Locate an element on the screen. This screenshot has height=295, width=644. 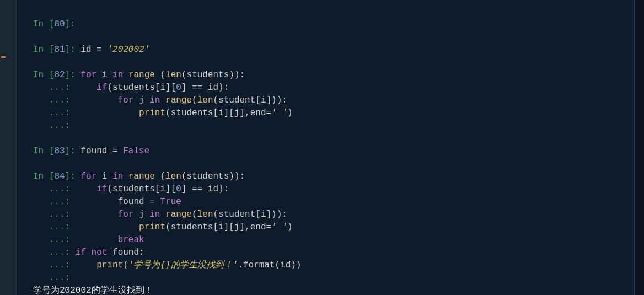
cell-83: In [83]: found = False is located at coordinates (92, 151).